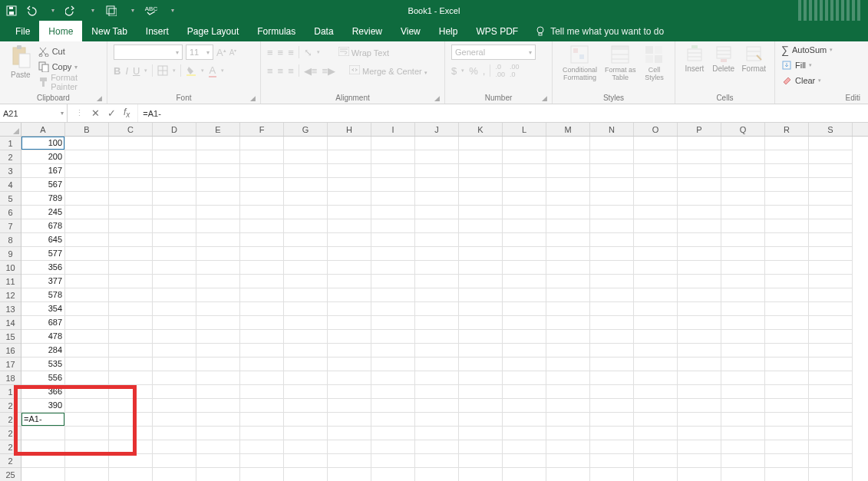 This screenshot has width=868, height=481. What do you see at coordinates (612, 129) in the screenshot?
I see `column-header: N` at bounding box center [612, 129].